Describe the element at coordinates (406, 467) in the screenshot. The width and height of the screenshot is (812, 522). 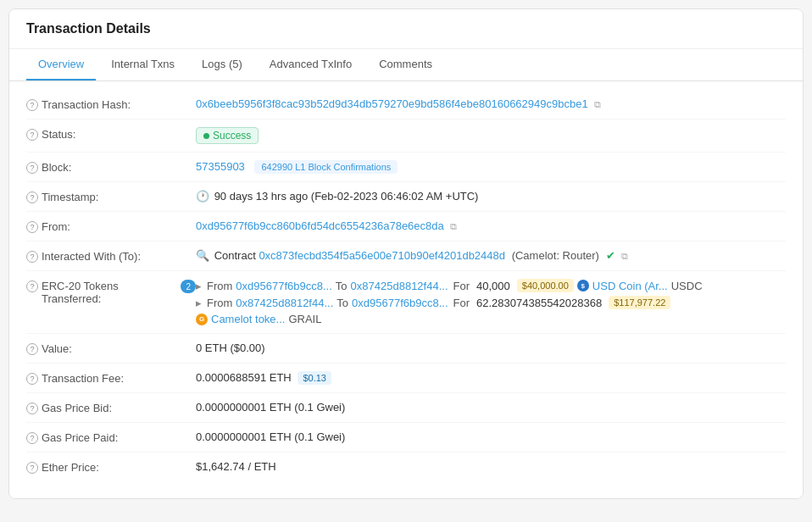
I see `ether-price-row: ? Ether Price: $1,642.74 / ETH` at that location.